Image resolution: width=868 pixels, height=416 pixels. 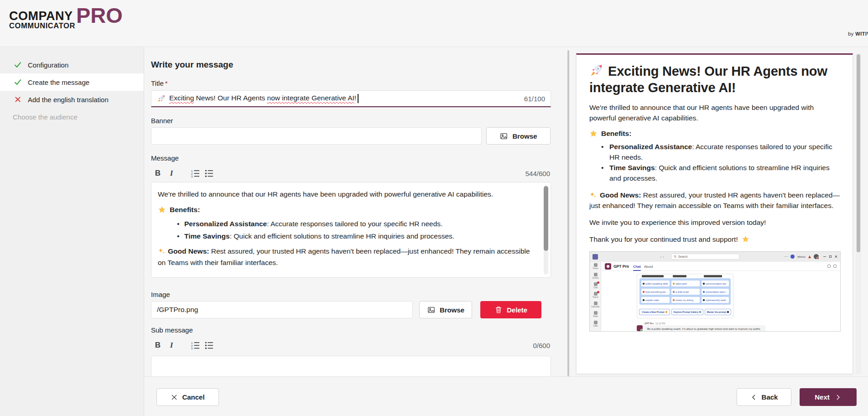 What do you see at coordinates (351, 173) in the screenshot?
I see `message-toolbar: B I 123 544/600` at bounding box center [351, 173].